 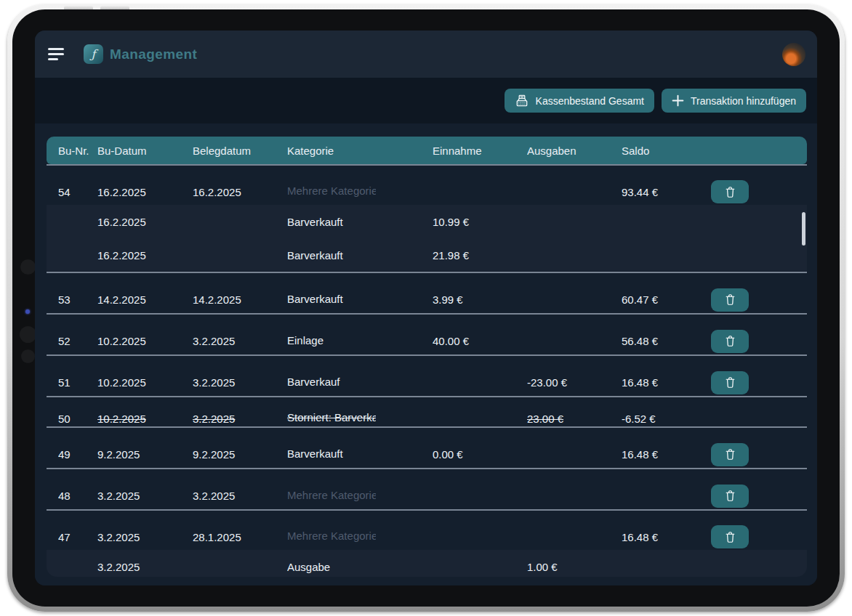 I want to click on cell-bu-nr: 50, so click(x=78, y=418).